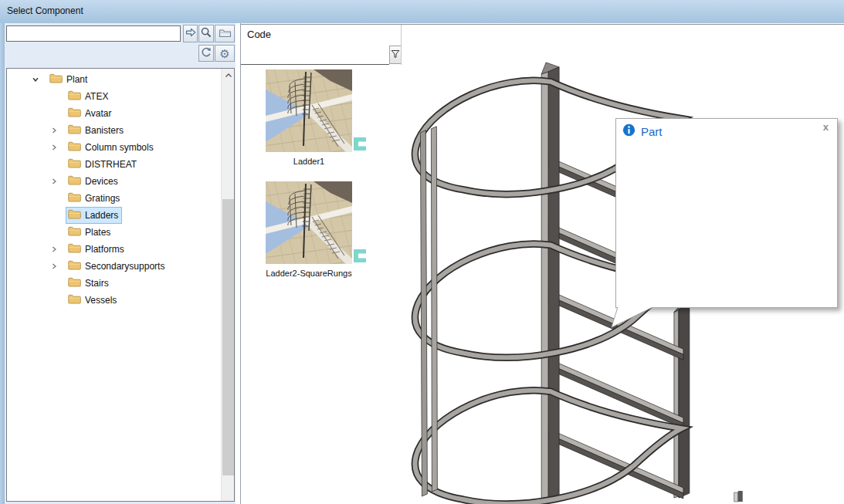  I want to click on tree-item: Devices, so click(114, 181).